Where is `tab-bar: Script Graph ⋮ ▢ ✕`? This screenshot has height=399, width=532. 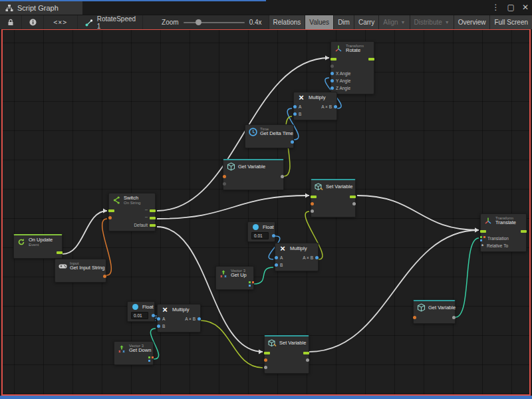
tab-bar: Script Graph ⋮ ▢ ✕ is located at coordinates (266, 7).